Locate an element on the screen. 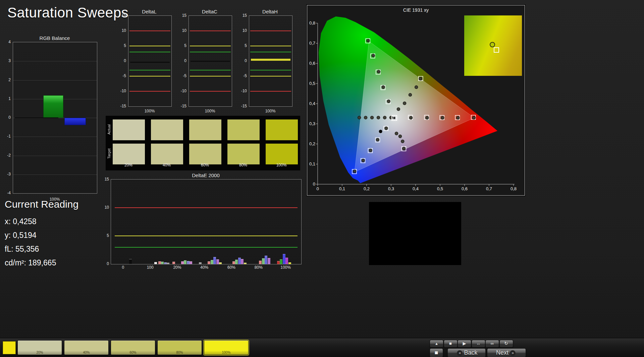 This screenshot has height=357, width=644. next-label: Next is located at coordinates (502, 353).